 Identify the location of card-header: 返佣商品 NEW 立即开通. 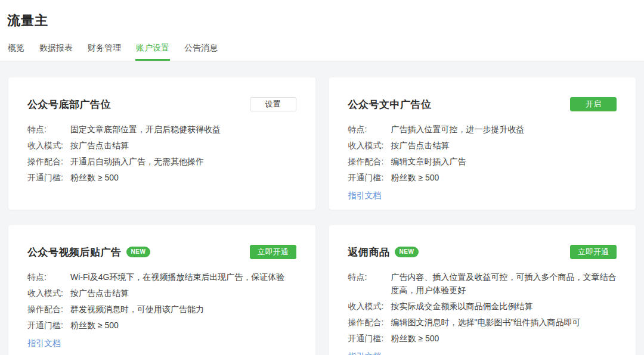
(483, 252).